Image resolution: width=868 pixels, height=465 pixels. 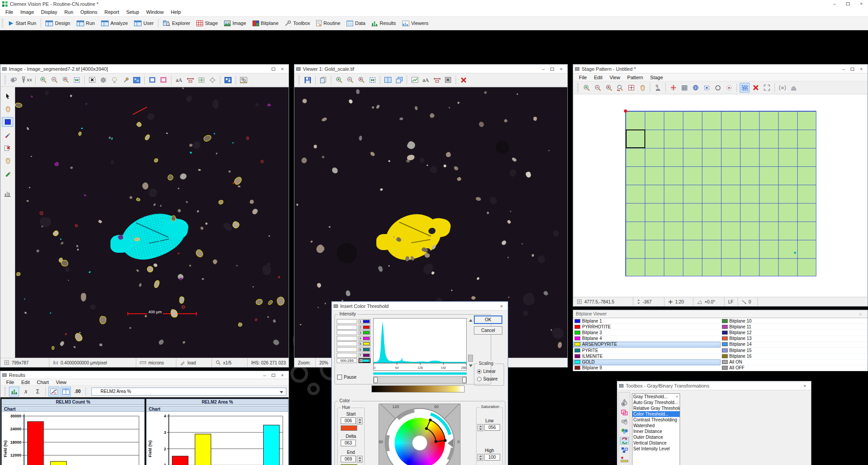 What do you see at coordinates (89, 12) in the screenshot?
I see `menu-item-options: Options` at bounding box center [89, 12].